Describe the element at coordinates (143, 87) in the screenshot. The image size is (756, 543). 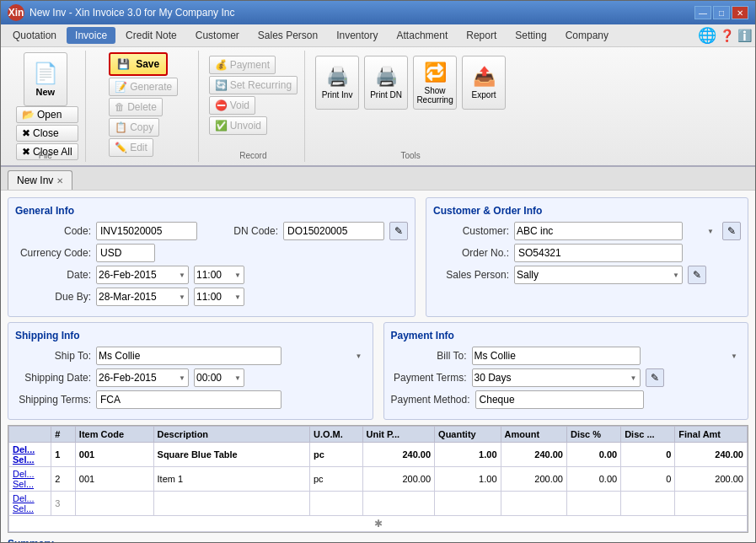
I see `generate-button: 📝 Generate` at that location.